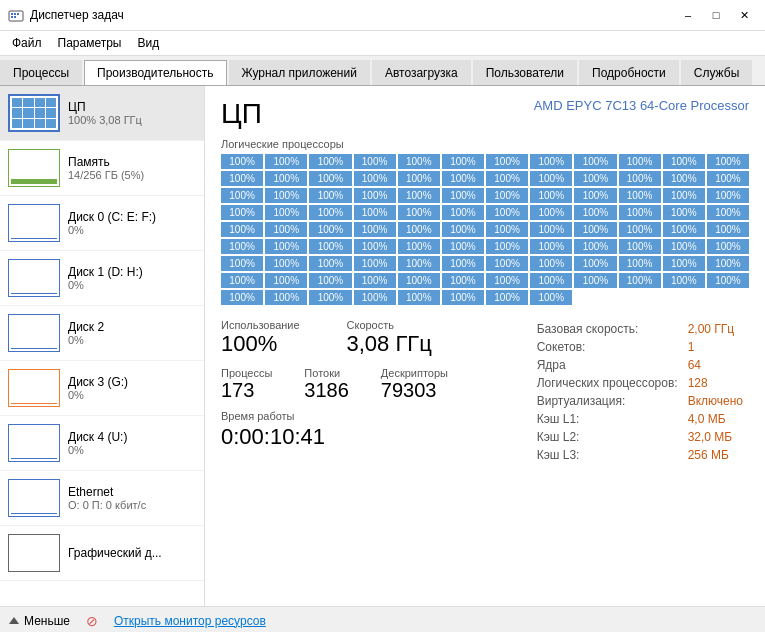 This screenshot has width=765, height=632. Describe the element at coordinates (132, 120) in the screenshot. I see `cpu-detail: 100% 3,08 ГГц` at that location.